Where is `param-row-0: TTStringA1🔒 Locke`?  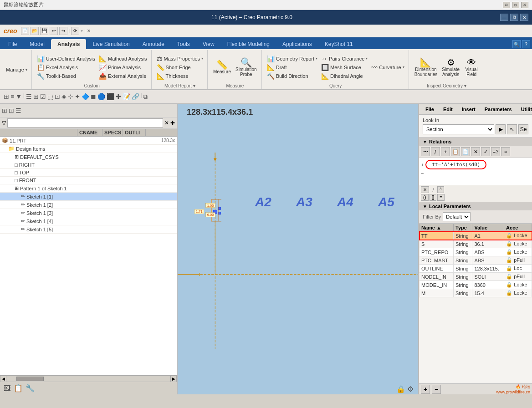
param-row-0: TTStringA1🔒 Locke is located at coordinates (476, 236).